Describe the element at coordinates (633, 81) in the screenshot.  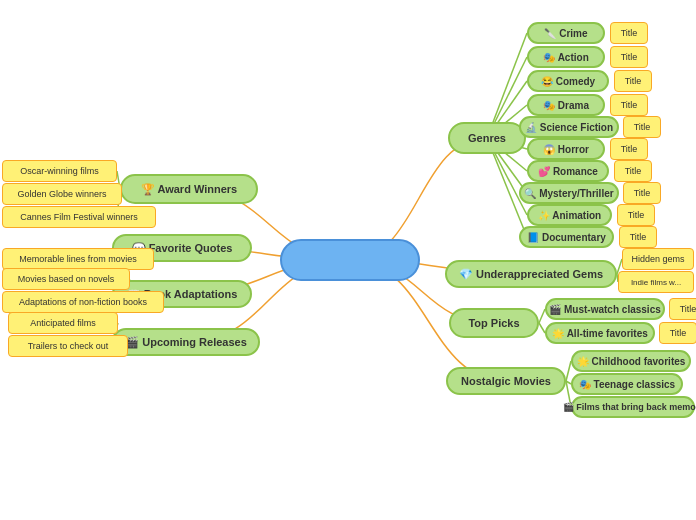
I see `tag-comedy: Title` at that location.